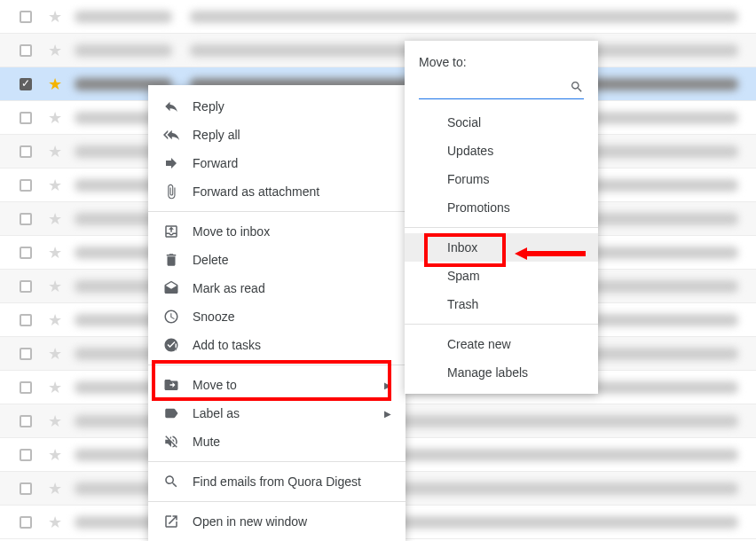 This screenshot has width=756, height=541. I want to click on menu-label: Move to inbox, so click(292, 231).